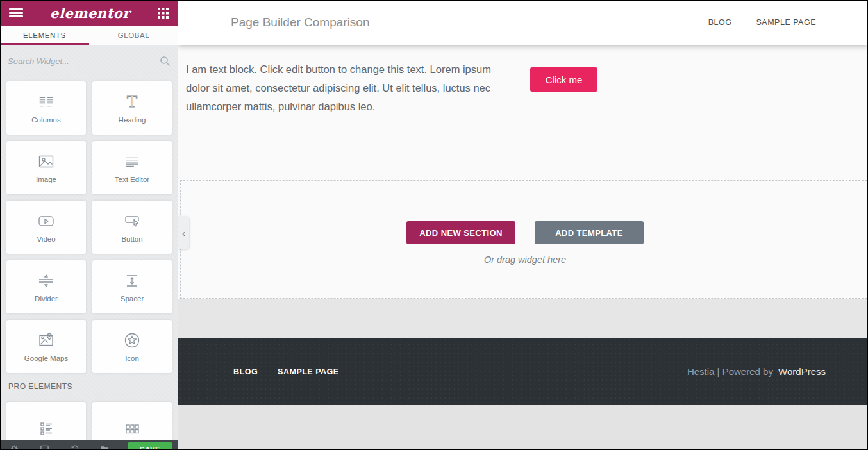 This screenshot has width=868, height=450. I want to click on widget-card-columns: Columns, so click(46, 108).